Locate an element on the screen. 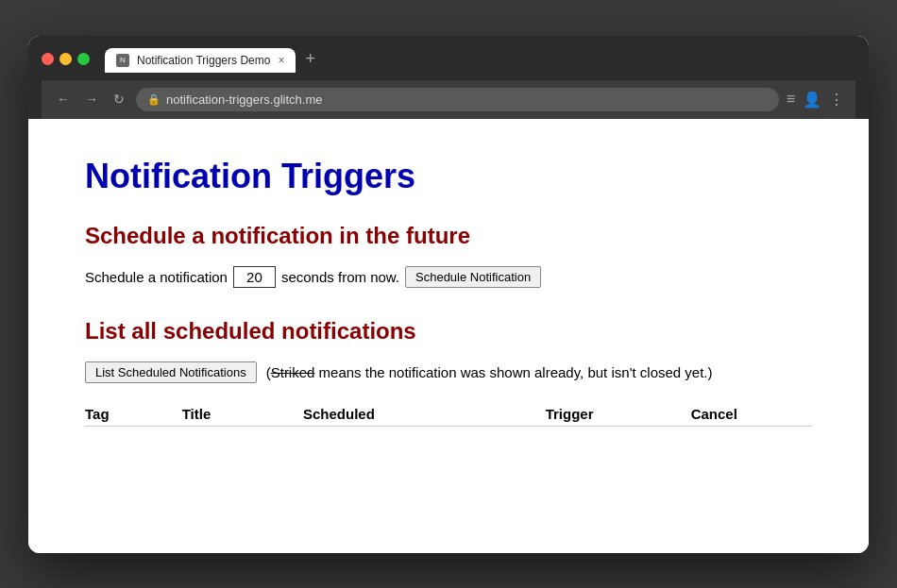 The height and width of the screenshot is (588, 897). reading-list-icon: ≡ is located at coordinates (791, 99).